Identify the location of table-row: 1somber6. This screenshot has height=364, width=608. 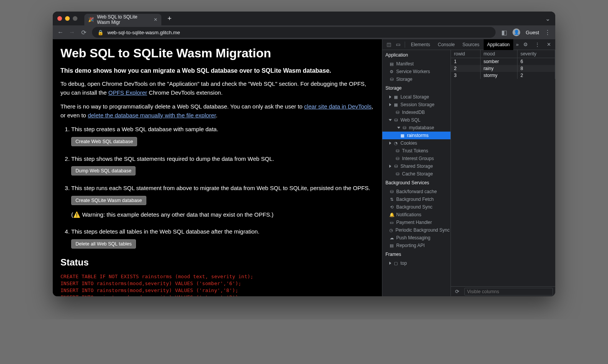
(503, 62).